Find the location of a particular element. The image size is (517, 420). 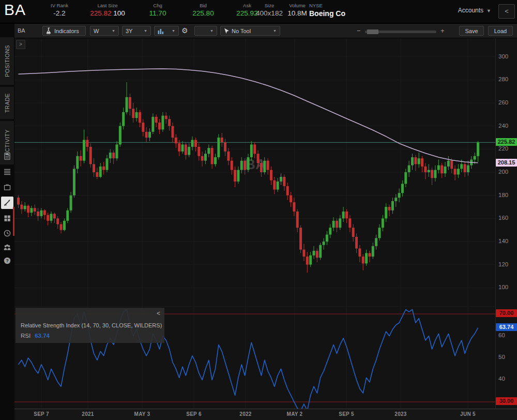

price-axis: 3002802602402202001801601401201006050402… is located at coordinates (506, 223).